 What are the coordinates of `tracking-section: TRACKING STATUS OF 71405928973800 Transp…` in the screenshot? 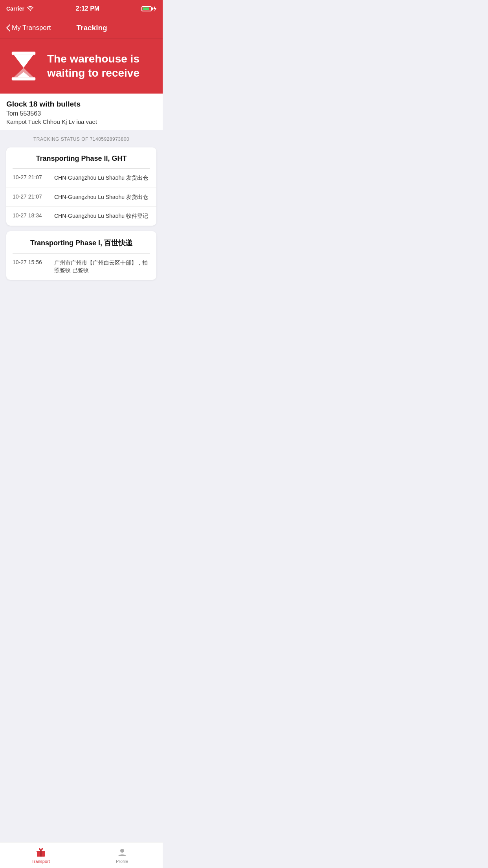 It's located at (81, 205).